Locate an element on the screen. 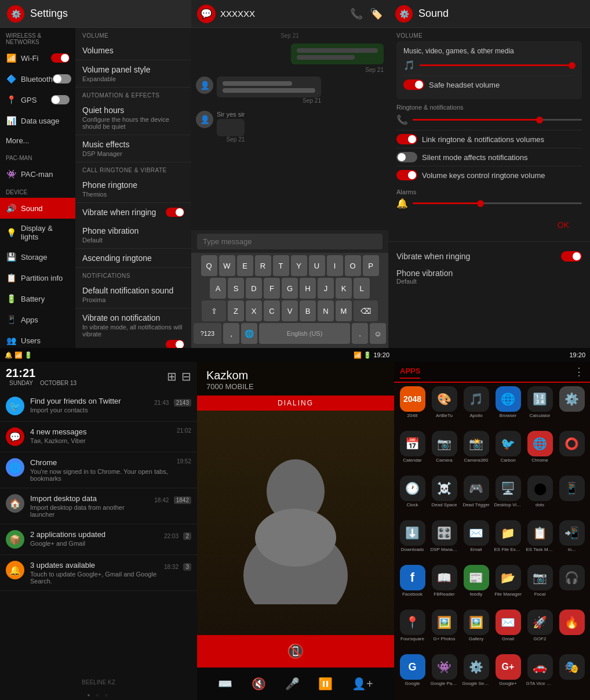  app-calculator: 🔢Calculator is located at coordinates (540, 407).